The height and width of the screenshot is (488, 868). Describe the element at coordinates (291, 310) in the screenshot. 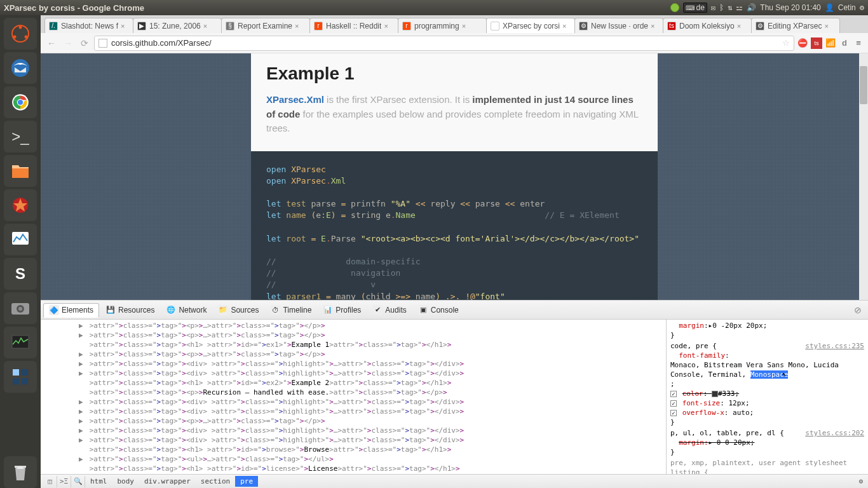

I see `devtools-tab-timeline: ⏱Timeline` at that location.